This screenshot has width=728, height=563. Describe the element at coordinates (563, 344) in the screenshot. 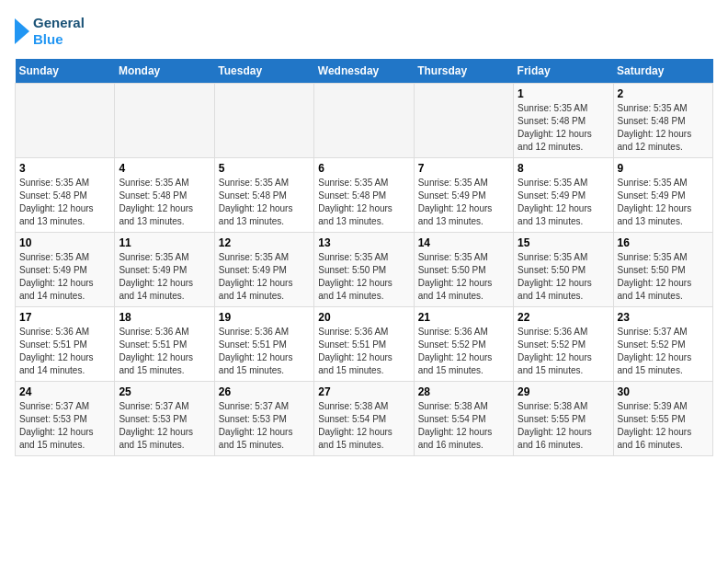

I see `calendar-cell: 22Sunrise: 5:36 AM Sunset: 5:52 PM Dayli…` at that location.